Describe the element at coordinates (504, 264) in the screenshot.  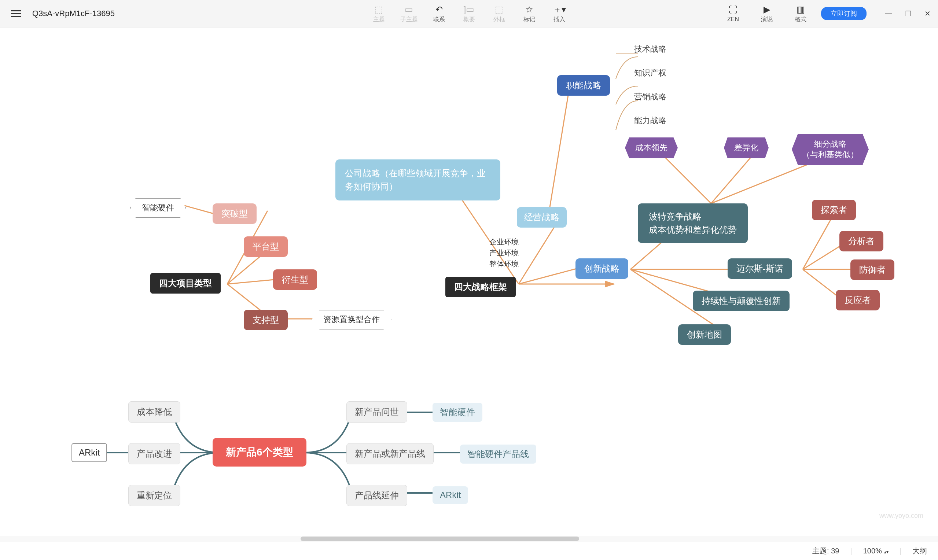
I see `env-overall: 整体环境` at that location.